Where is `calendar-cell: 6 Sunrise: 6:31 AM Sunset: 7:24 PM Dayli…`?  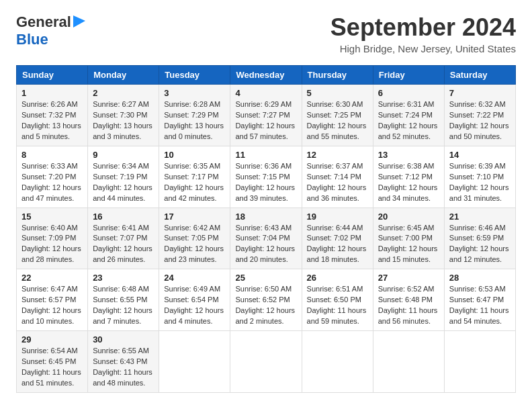
calendar-cell: 6 Sunrise: 6:31 AM Sunset: 7:24 PM Dayli… is located at coordinates (408, 116).